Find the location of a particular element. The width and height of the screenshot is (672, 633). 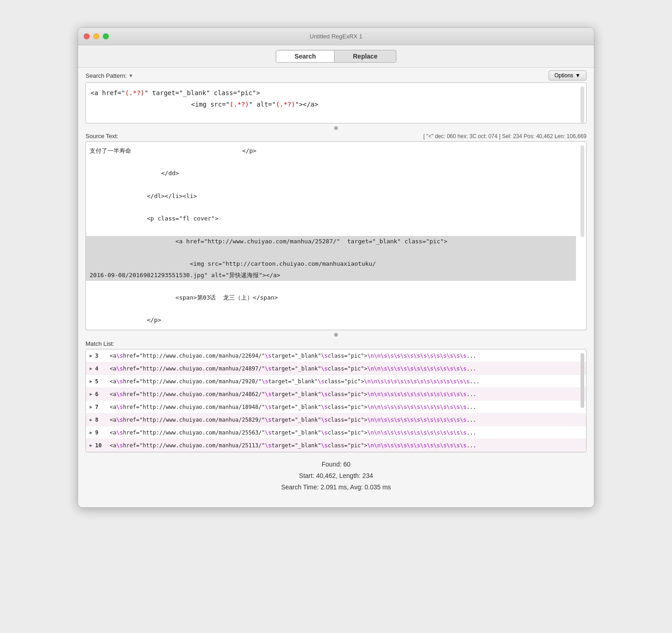

maximize-button is located at coordinates (106, 37).